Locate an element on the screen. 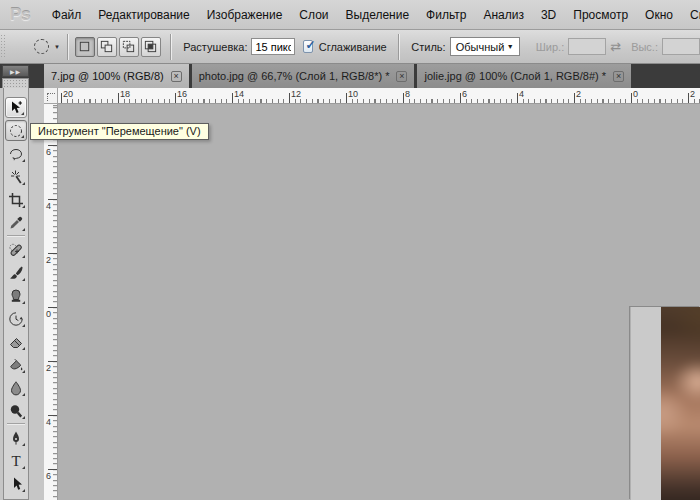  ruler-label: 10 is located at coordinates (353, 94).